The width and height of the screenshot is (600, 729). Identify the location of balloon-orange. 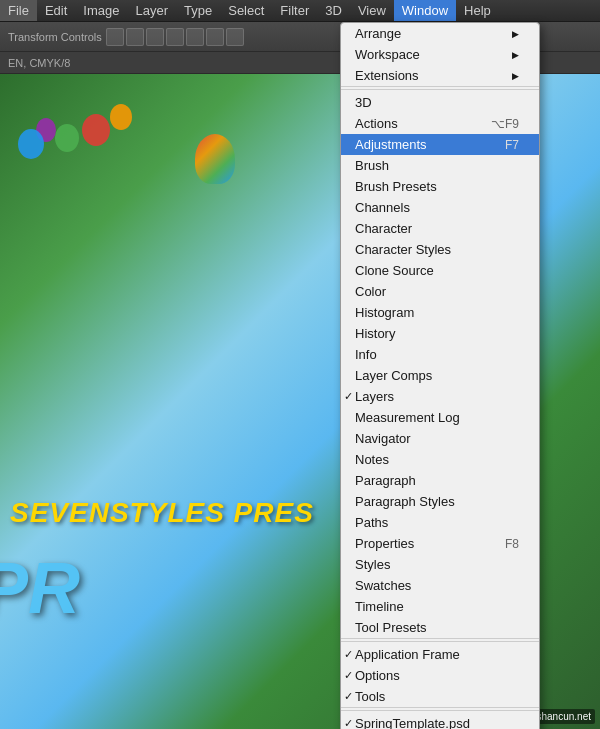
(121, 117).